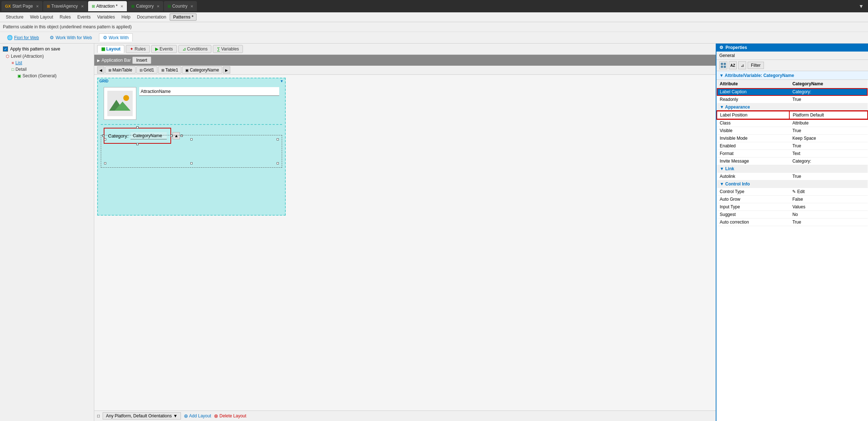 This screenshot has width=868, height=421. Describe the element at coordinates (209, 91) in the screenshot. I see `attraction-name-field: AttractionName` at that location.